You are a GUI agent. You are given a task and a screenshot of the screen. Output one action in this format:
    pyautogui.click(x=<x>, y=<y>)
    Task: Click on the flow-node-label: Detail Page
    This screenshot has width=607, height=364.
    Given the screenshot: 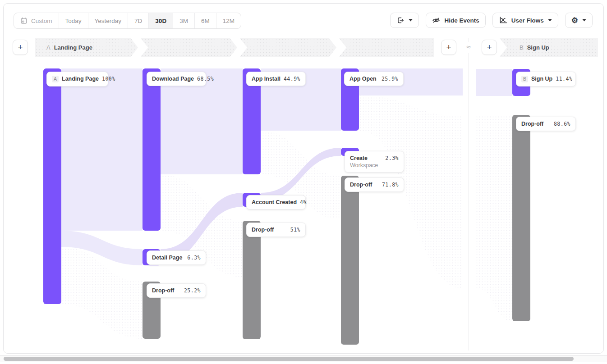 What is the action you would take?
    pyautogui.click(x=167, y=258)
    